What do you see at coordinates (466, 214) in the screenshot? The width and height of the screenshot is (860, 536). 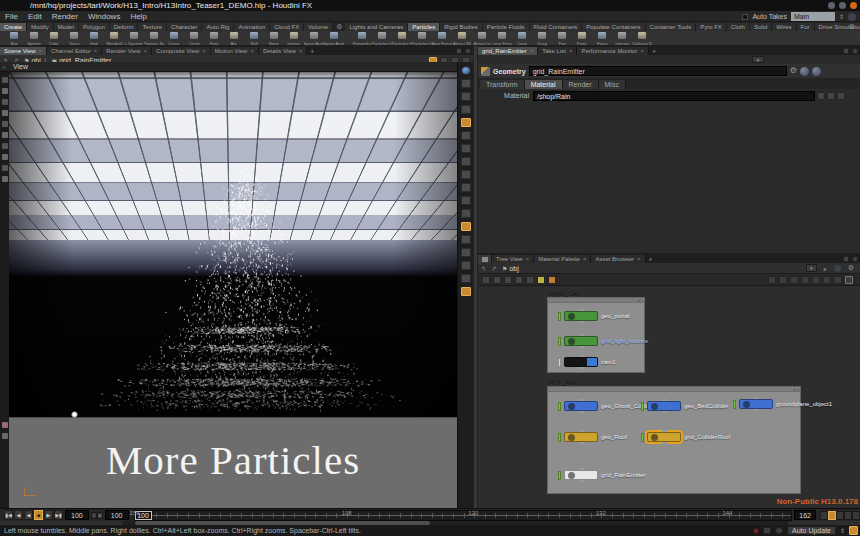 I see `points-icon` at bounding box center [466, 214].